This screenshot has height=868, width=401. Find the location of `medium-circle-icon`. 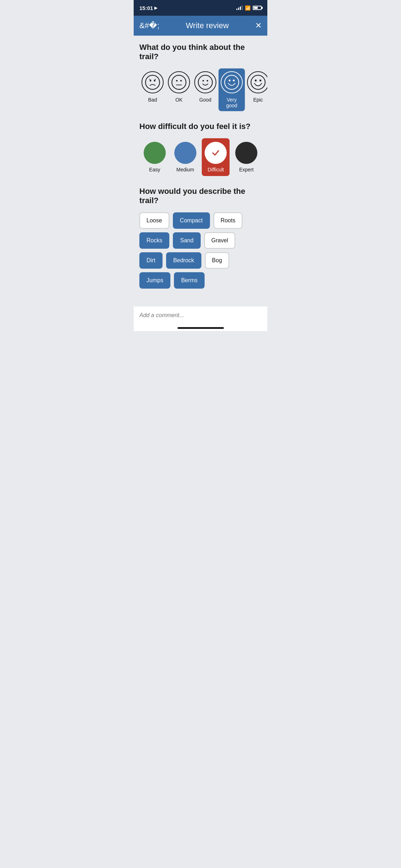

medium-circle-icon is located at coordinates (185, 153).